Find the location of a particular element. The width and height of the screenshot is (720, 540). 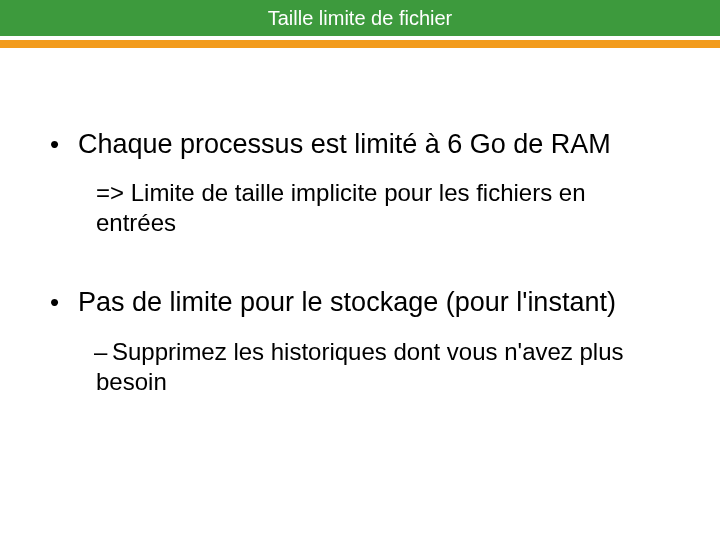

title-bar: Taille limite de fichier is located at coordinates (360, 18).